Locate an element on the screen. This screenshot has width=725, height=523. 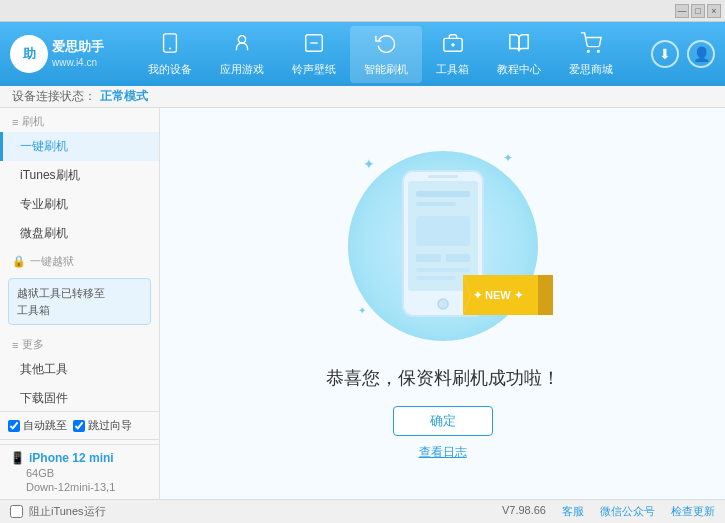
nav-apps-label: 应用游戏 is located at coordinates (242, 70).